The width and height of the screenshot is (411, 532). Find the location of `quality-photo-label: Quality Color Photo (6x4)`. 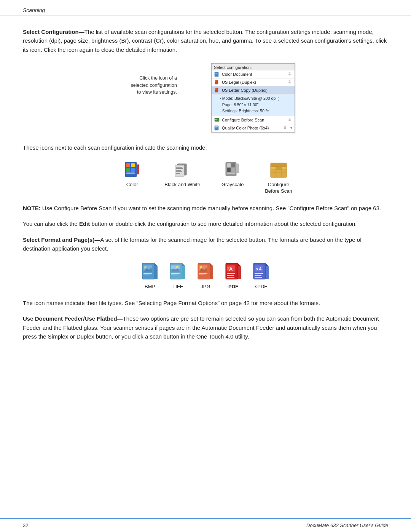

quality-photo-label: Quality Color Photo (6x4) is located at coordinates (252, 128).